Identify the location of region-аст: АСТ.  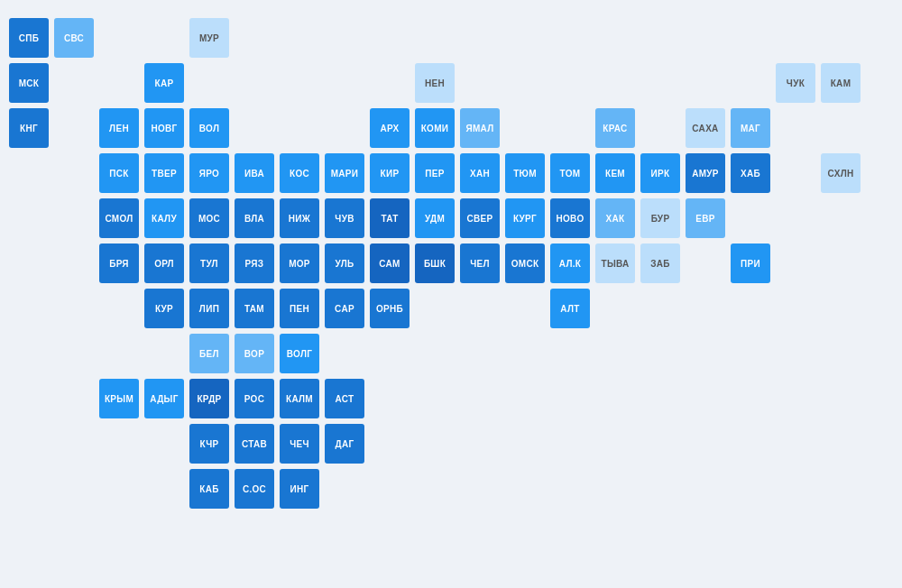
(345, 399).